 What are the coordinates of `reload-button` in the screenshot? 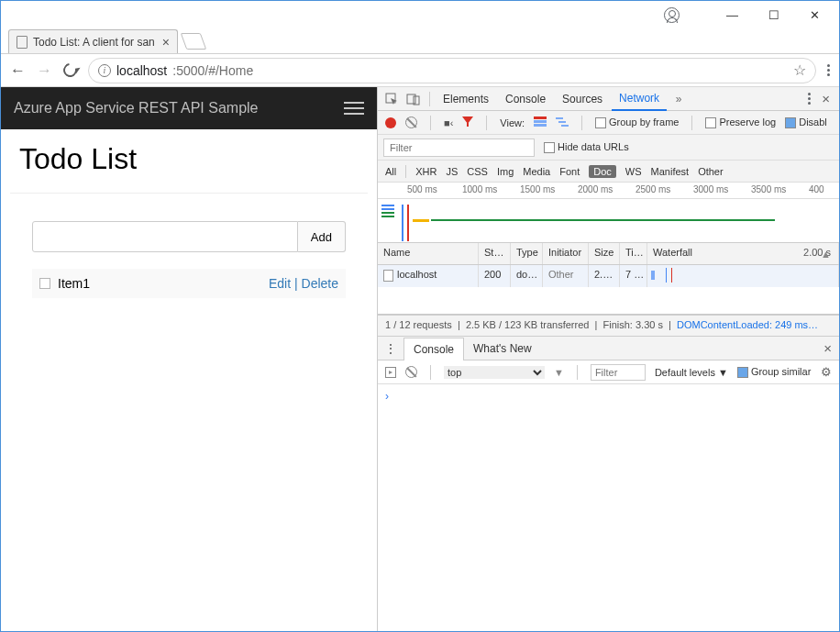 It's located at (70, 70).